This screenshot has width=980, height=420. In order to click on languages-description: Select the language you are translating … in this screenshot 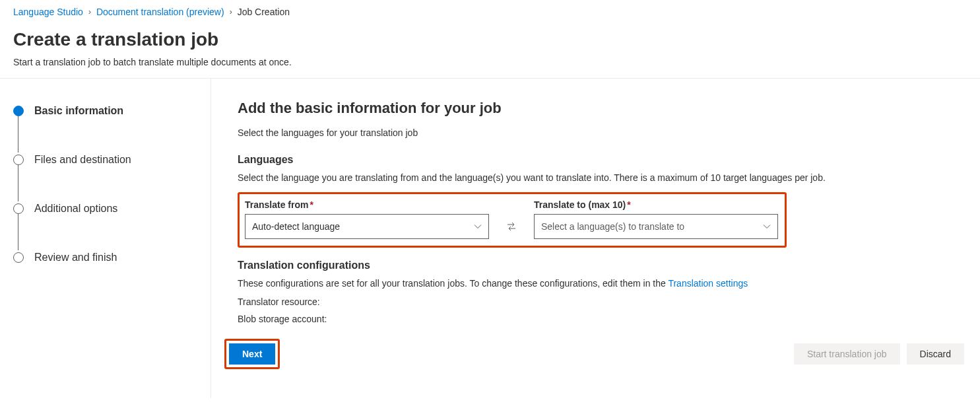, I will do `click(604, 178)`.